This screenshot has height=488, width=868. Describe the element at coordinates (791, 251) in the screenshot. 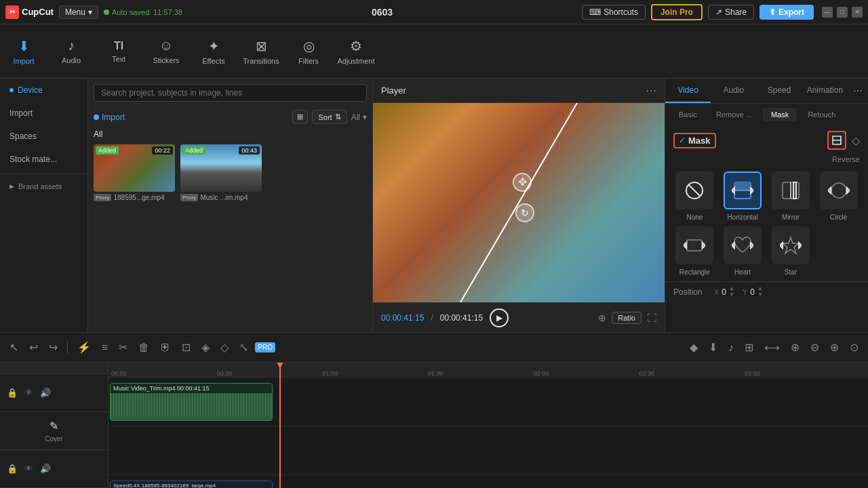

I see `mask-star: Star` at that location.